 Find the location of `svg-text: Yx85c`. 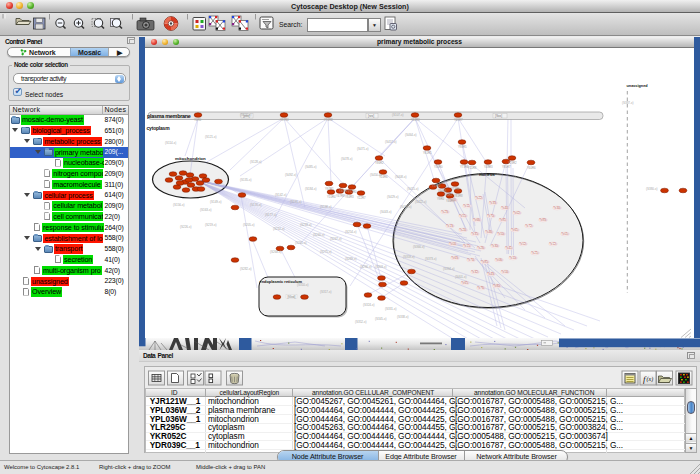

svg-text: Yx85c is located at coordinates (485, 262).